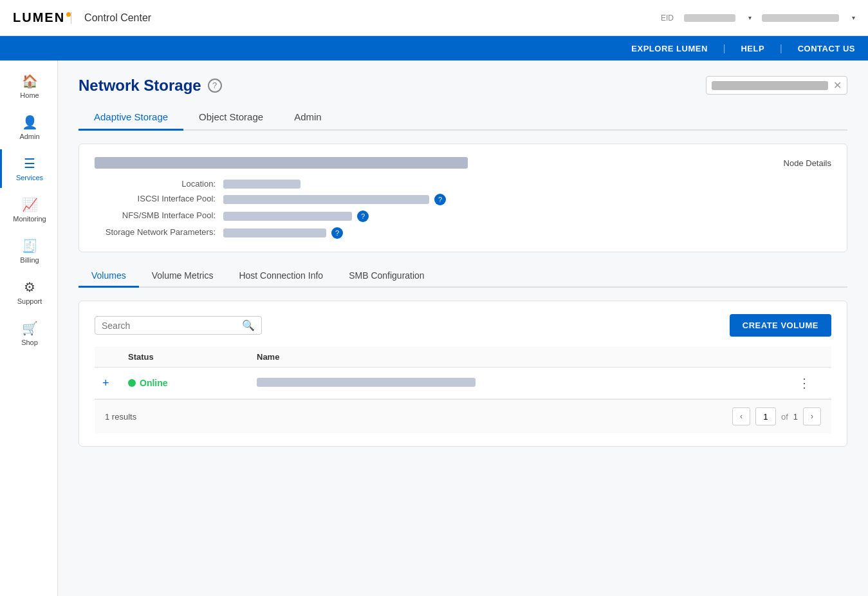  I want to click on prev-page-button: ‹, so click(741, 416).